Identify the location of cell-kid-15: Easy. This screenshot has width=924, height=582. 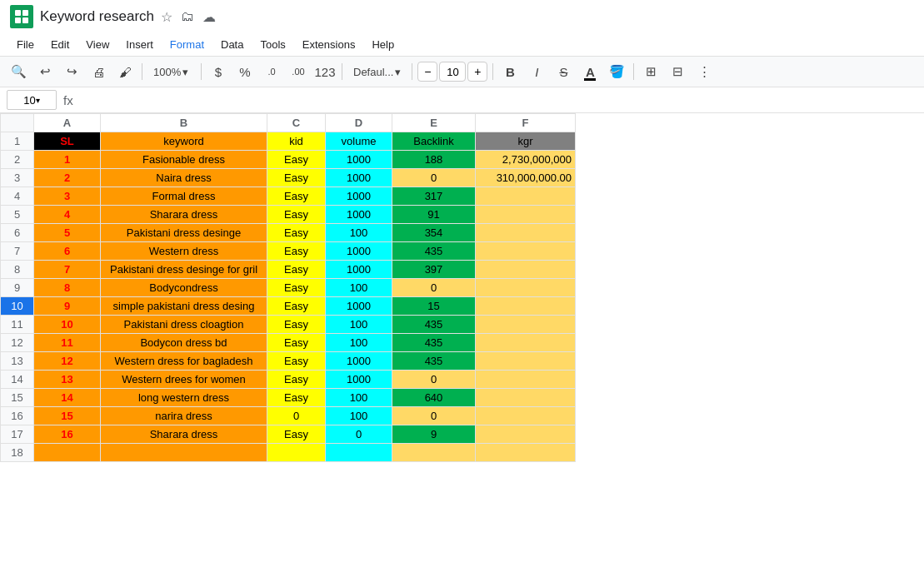
(297, 398).